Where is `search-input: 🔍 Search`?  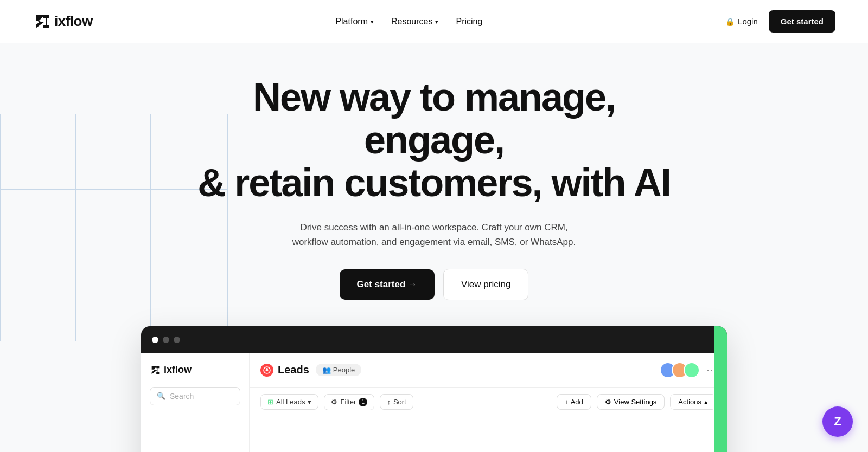 search-input: 🔍 Search is located at coordinates (195, 396).